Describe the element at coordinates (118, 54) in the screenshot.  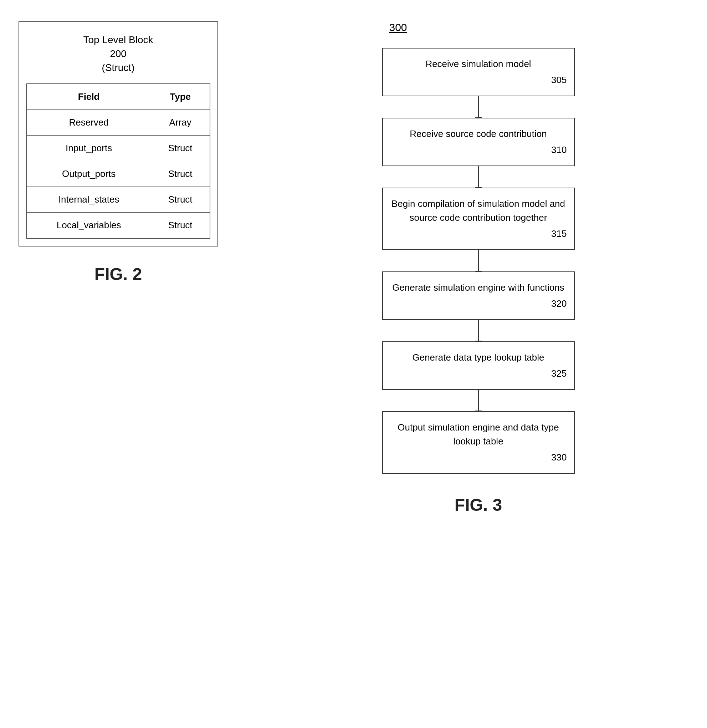
I see `fig2-title: Top Level Block 200 (Struct)` at that location.